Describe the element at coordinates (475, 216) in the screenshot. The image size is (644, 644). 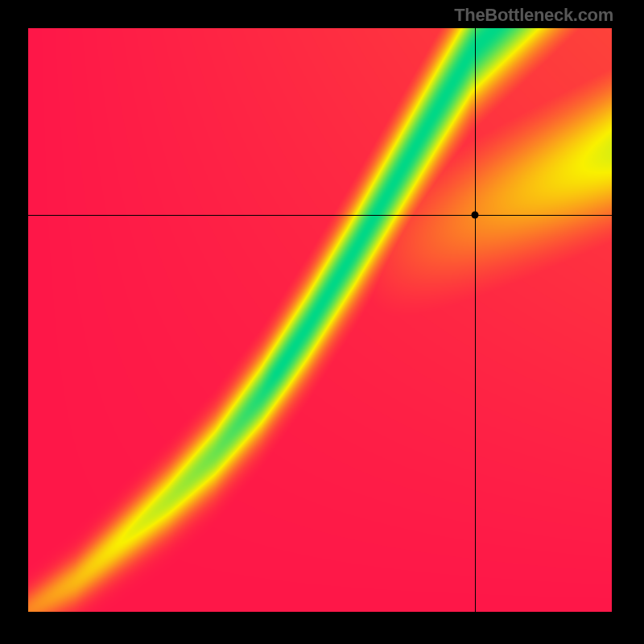
I see `selection-marker` at that location.